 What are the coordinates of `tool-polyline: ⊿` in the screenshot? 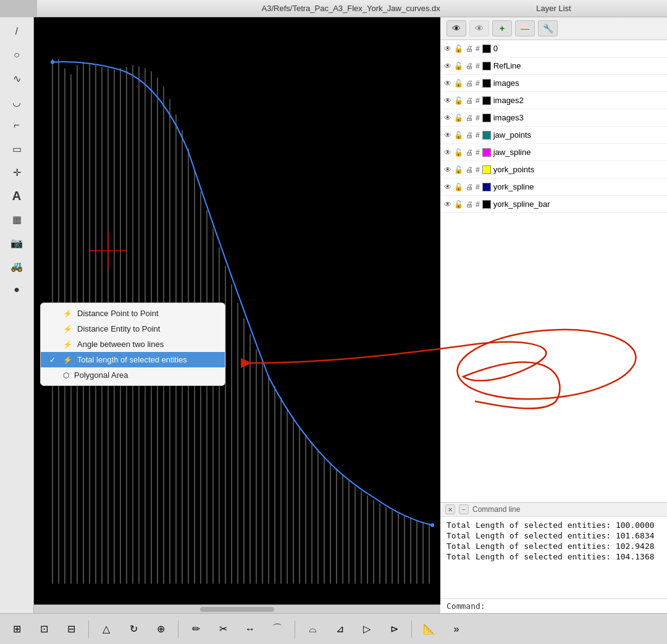 It's located at (340, 629).